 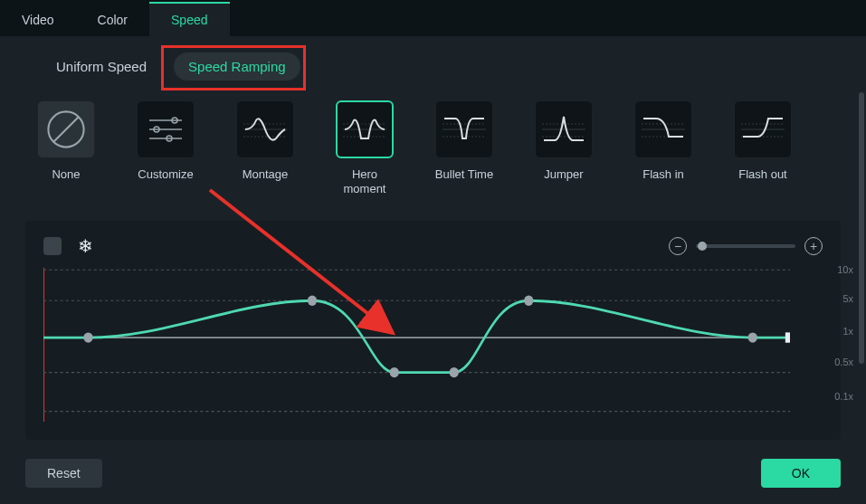 I want to click on jumper-curve-icon, so click(x=564, y=129).